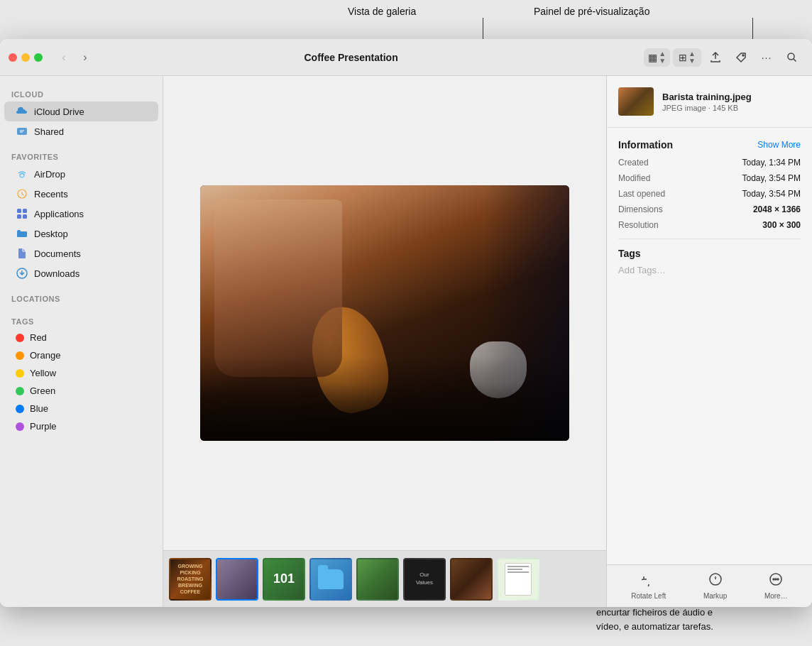 The height and width of the screenshot is (646, 812). Describe the element at coordinates (636, 102) in the screenshot. I see `preview-thumbnail` at that location.